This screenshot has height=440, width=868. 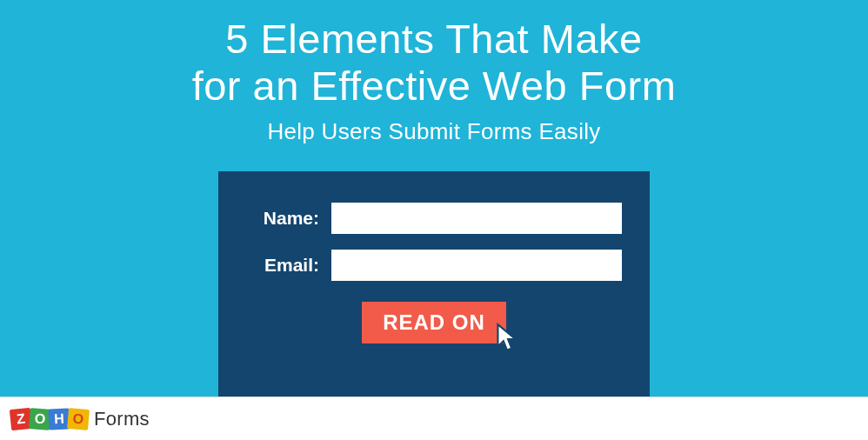 What do you see at coordinates (434, 265) in the screenshot?
I see `form-row-email: Email:` at bounding box center [434, 265].